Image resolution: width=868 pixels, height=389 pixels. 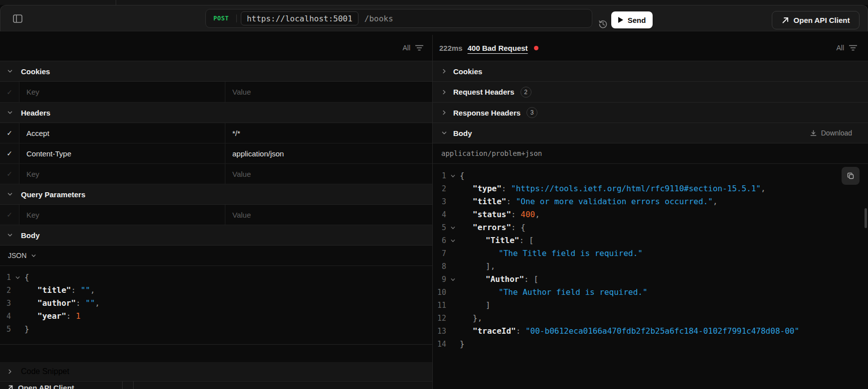 I want to click on section-query-parameters: Query Parameters, so click(x=216, y=194).